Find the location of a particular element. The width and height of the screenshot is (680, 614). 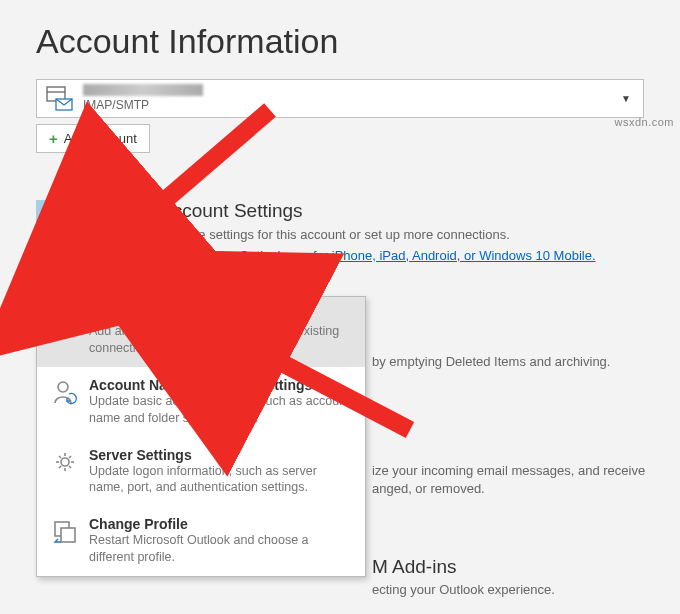

menu-item-account-settings: Account Settings... Add and remove accou… is located at coordinates (201, 332).